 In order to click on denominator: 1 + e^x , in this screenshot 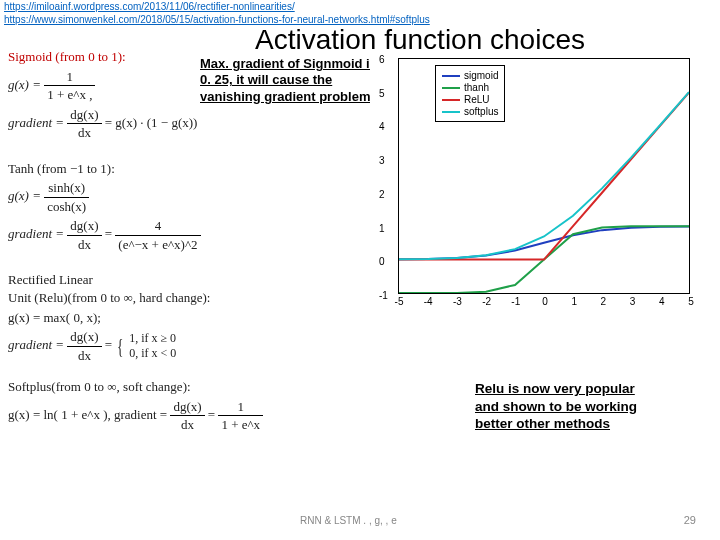, I will do `click(70, 95)`.